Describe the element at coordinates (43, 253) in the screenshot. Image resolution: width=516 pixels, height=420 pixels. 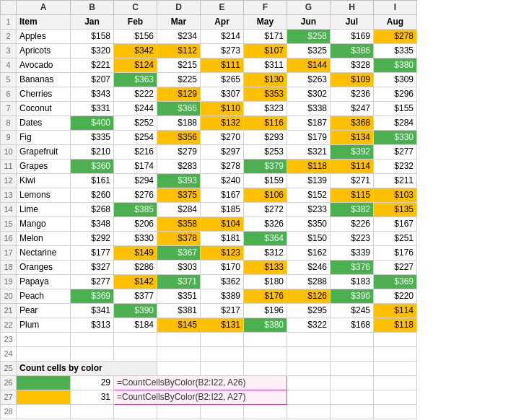
I see `cell-item: Nectarine` at that location.